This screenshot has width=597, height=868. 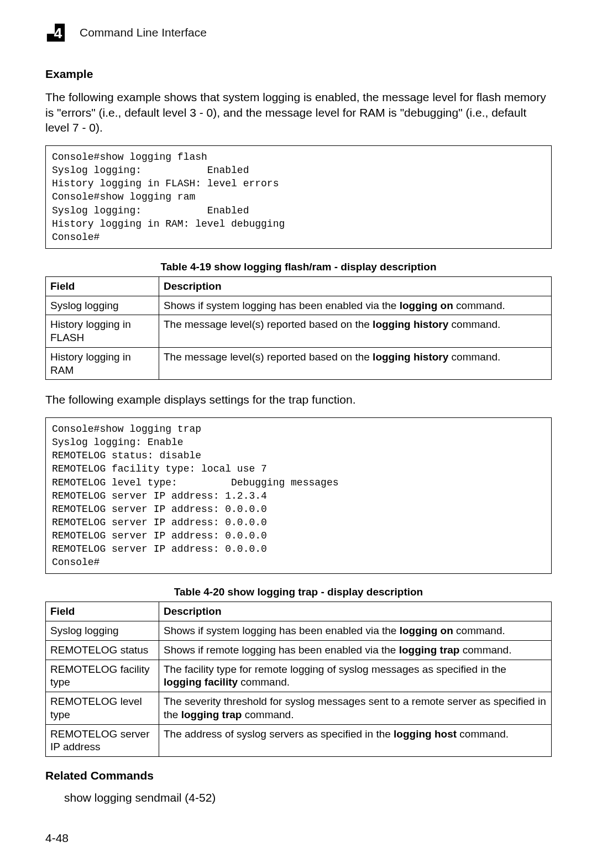 What do you see at coordinates (308, 798) in the screenshot?
I see `related-command-item: show logging sendmail (4-52)` at bounding box center [308, 798].